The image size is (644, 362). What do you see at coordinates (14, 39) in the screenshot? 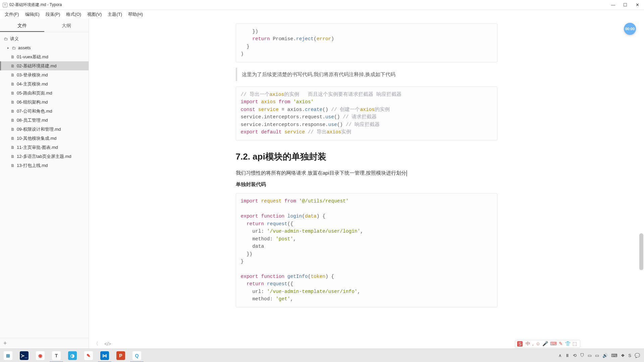
I see `folder-label: 讲义` at bounding box center [14, 39].